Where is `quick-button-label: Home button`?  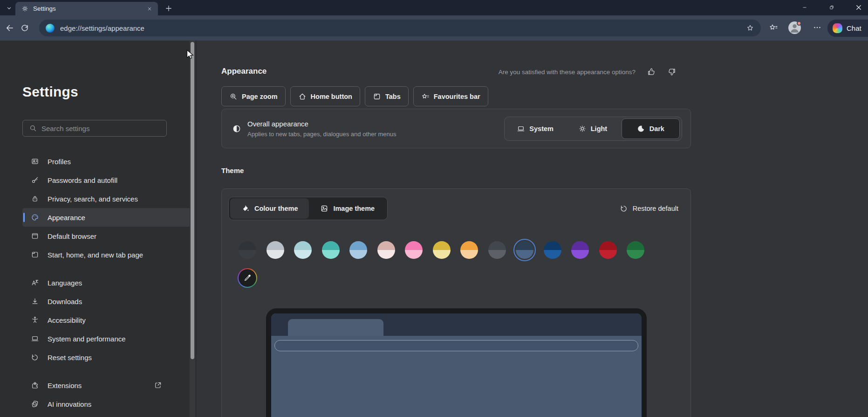
quick-button-label: Home button is located at coordinates (332, 97).